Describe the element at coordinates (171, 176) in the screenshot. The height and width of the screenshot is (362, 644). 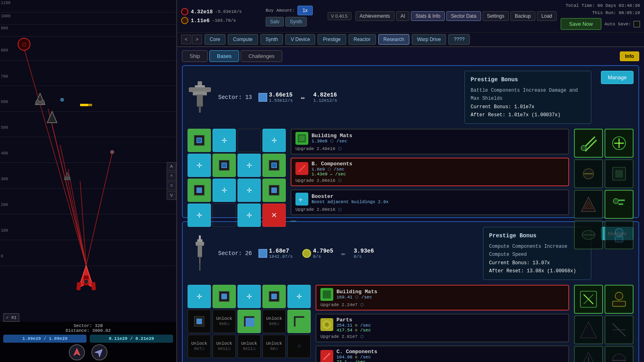
I see `side-btn-up: ^` at that location.